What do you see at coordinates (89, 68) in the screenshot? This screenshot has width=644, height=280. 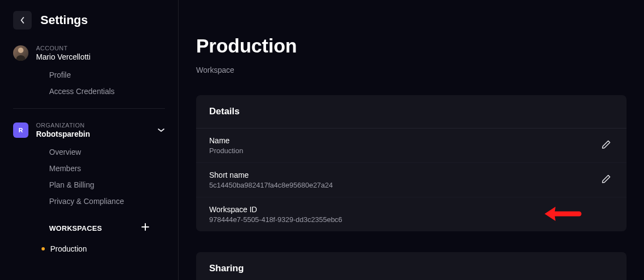 I see `account-section: ACCOUNT Mario Vercellotti Profile Access…` at bounding box center [89, 68].